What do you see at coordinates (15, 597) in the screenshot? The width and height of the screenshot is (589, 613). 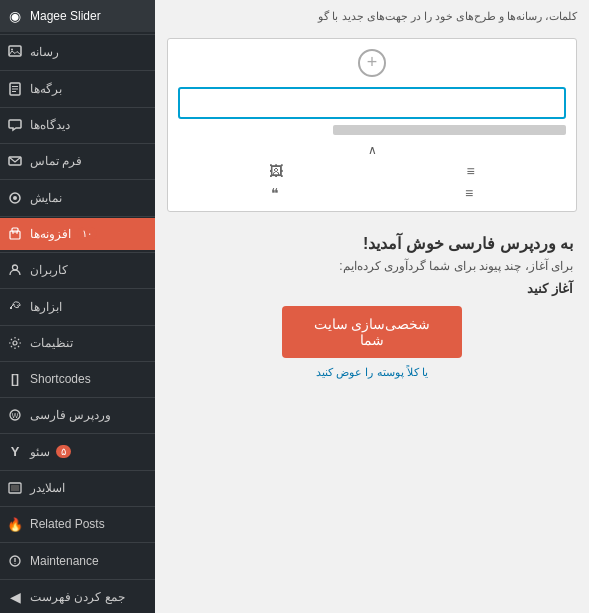 I see `collapse-icon: ◀` at bounding box center [15, 597].